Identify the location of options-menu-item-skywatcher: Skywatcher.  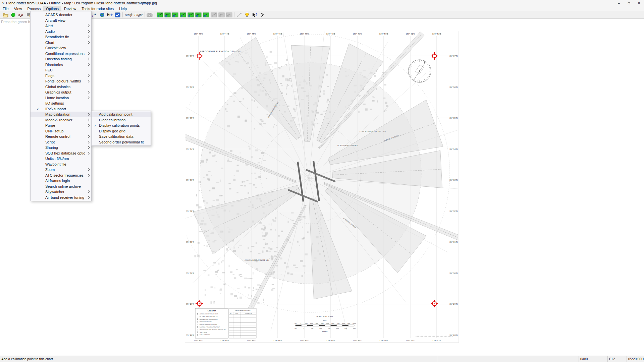
(61, 192).